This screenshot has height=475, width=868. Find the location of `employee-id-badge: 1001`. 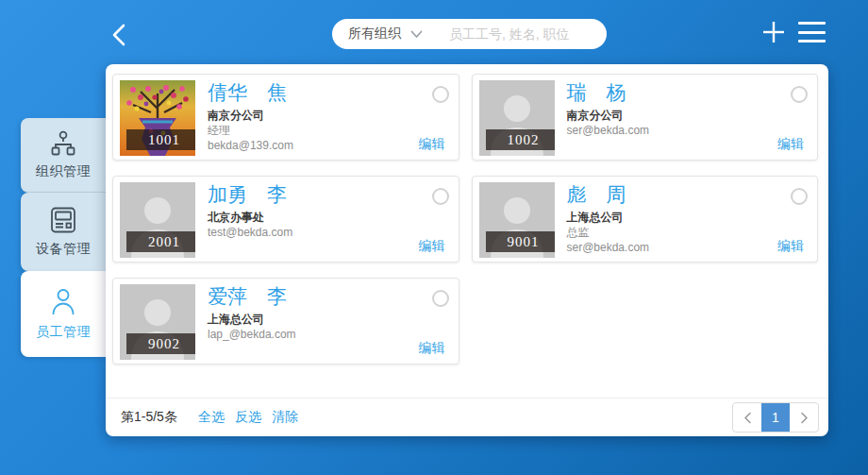

employee-id-badge: 1001 is located at coordinates (160, 140).